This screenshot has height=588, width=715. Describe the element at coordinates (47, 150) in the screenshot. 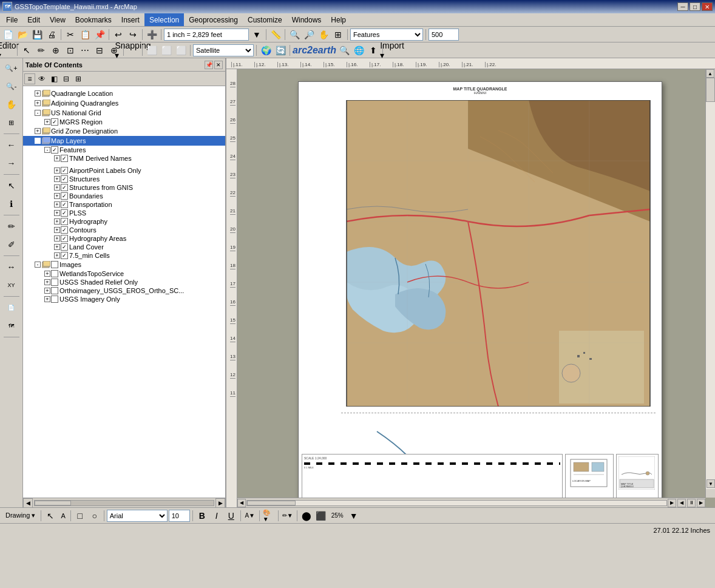

I see `expand-features: -` at that location.